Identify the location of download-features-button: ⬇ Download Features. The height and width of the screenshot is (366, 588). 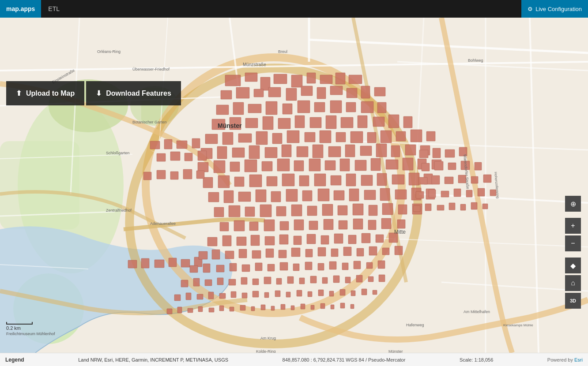
(133, 93).